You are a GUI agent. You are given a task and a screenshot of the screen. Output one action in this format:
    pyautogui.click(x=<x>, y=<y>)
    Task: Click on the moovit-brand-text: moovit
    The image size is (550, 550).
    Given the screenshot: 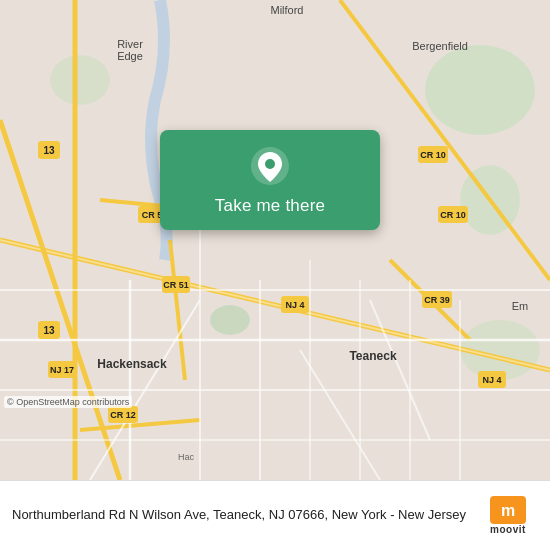 What is the action you would take?
    pyautogui.click(x=508, y=530)
    